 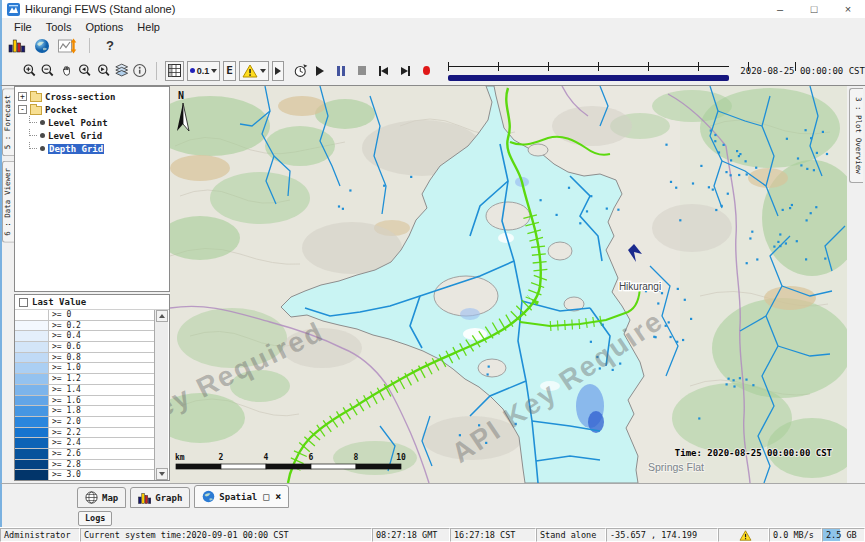 I want to click on status-warning-cell, so click(x=744, y=535).